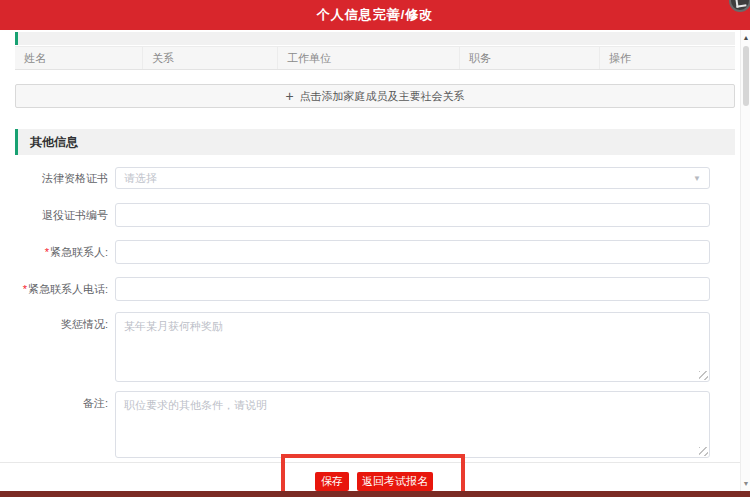 The width and height of the screenshot is (750, 497). What do you see at coordinates (375, 15) in the screenshot?
I see `header-bar: 个人信息完善/修改` at bounding box center [375, 15].